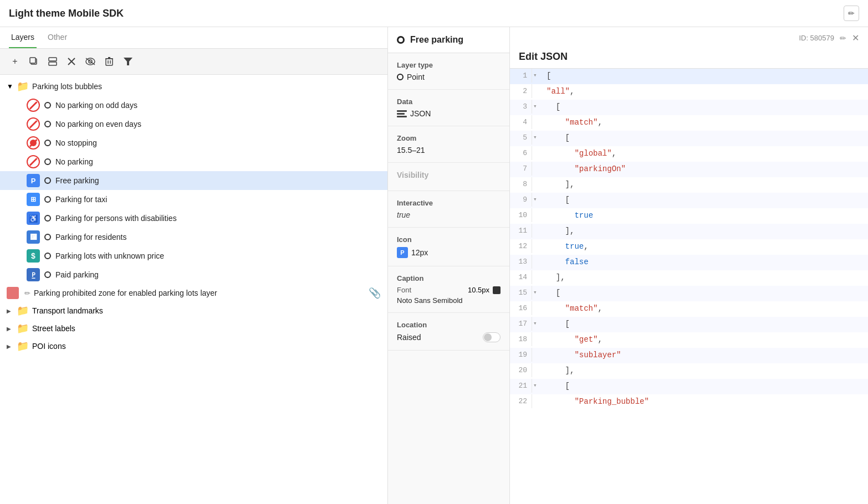 The width and height of the screenshot is (868, 504). I want to click on data-section: Data JSON, so click(449, 108).